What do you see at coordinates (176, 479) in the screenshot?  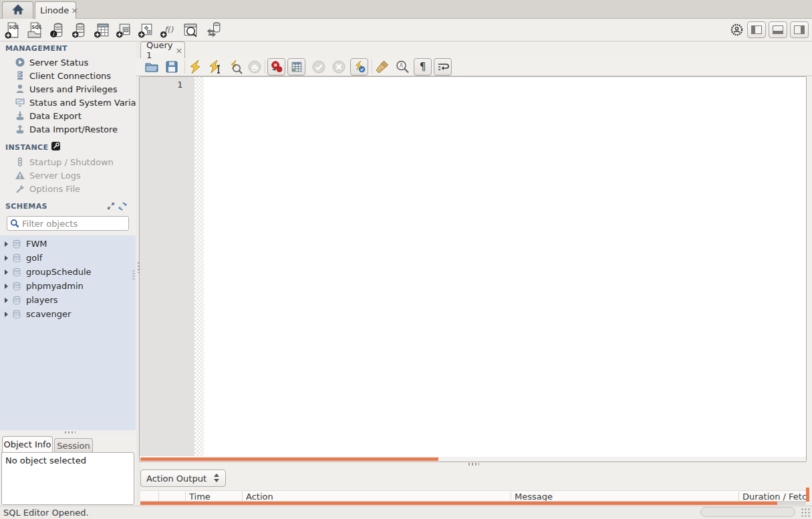 I see `output-selector-label: Action Output` at bounding box center [176, 479].